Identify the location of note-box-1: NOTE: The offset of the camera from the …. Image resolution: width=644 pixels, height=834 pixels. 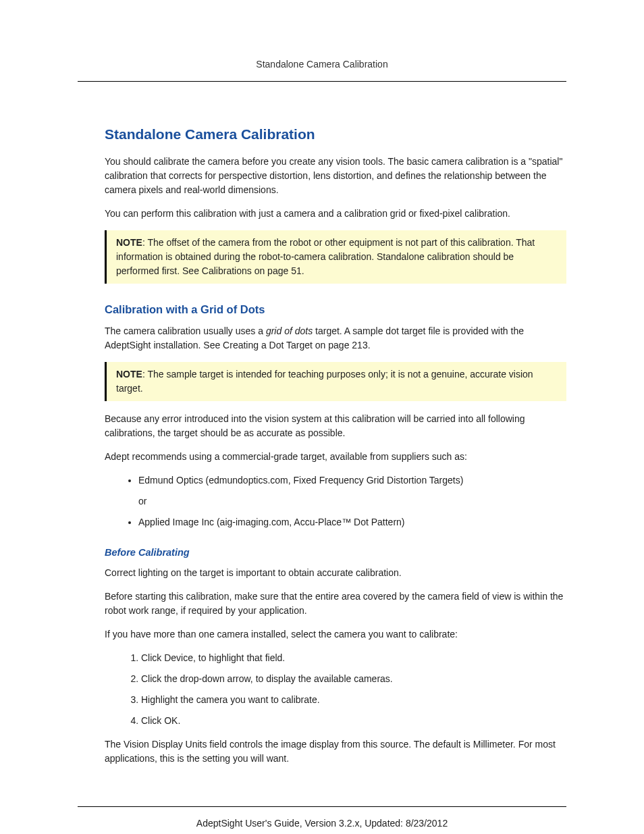
(336, 257).